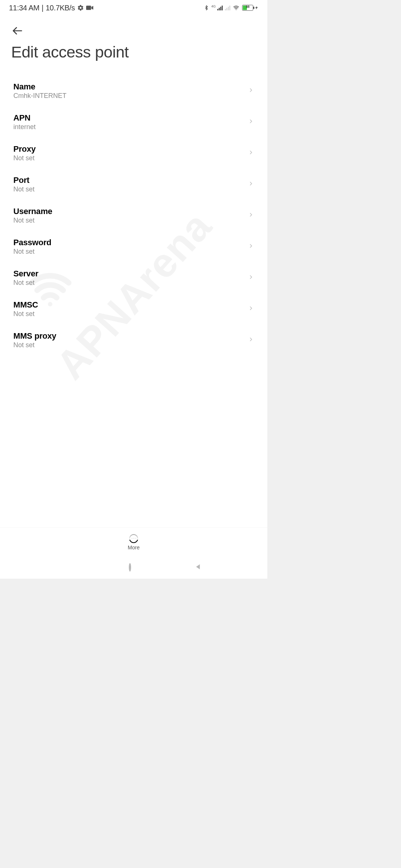  I want to click on page-header: Edit access point, so click(134, 39).